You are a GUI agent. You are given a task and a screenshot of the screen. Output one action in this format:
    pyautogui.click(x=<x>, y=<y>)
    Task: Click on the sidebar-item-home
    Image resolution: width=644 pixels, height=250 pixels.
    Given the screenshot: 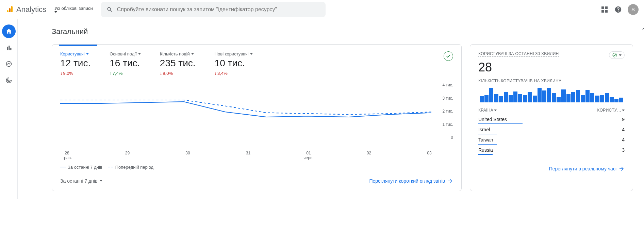 What is the action you would take?
    pyautogui.click(x=9, y=31)
    